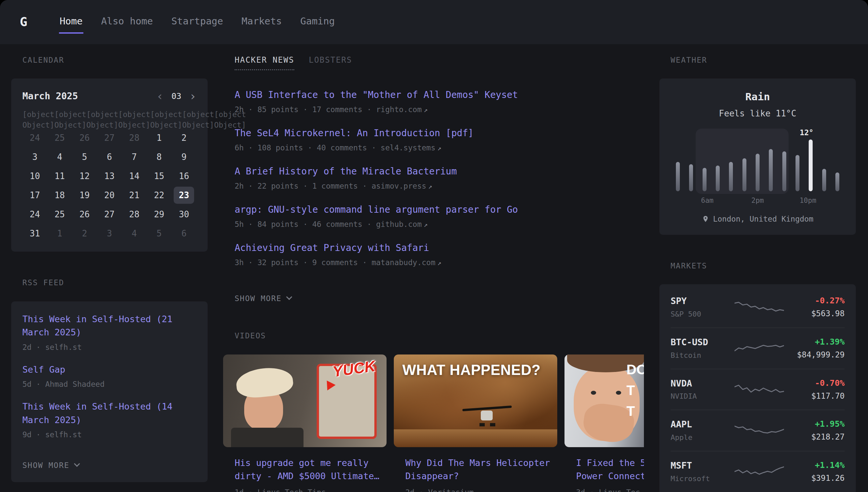 The height and width of the screenshot is (492, 868). Describe the element at coordinates (51, 465) in the screenshot. I see `rss-show-more-button: SHOW MORE` at that location.